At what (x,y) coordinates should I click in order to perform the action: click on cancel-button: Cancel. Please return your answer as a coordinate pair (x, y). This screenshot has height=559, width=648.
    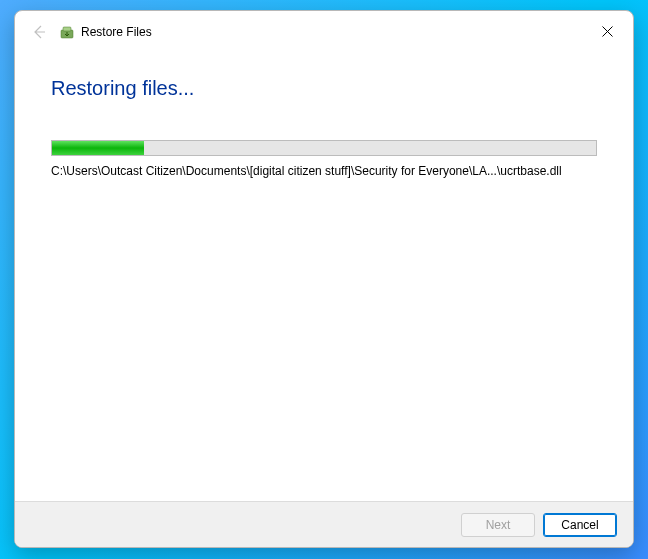
    Looking at the image, I should click on (580, 525).